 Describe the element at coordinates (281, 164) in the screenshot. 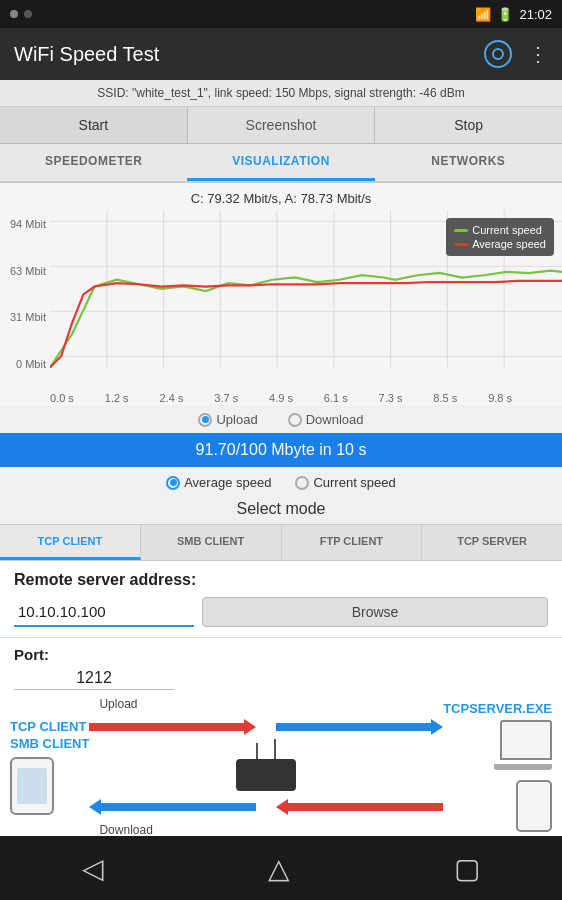

I see `main-tabs: SPEEDOMETER VISUALIZATION NETWORKS` at that location.